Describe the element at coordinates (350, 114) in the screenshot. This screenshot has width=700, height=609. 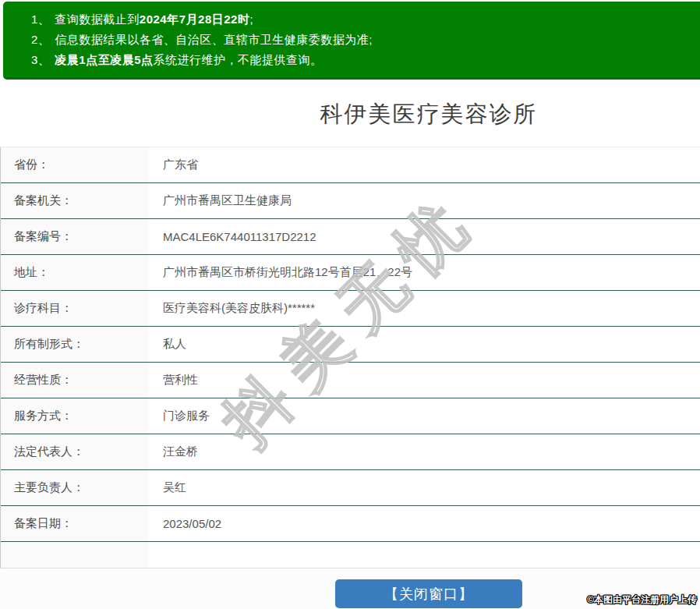
I see `clinic-title: 科伊美医疗美容诊所` at that location.